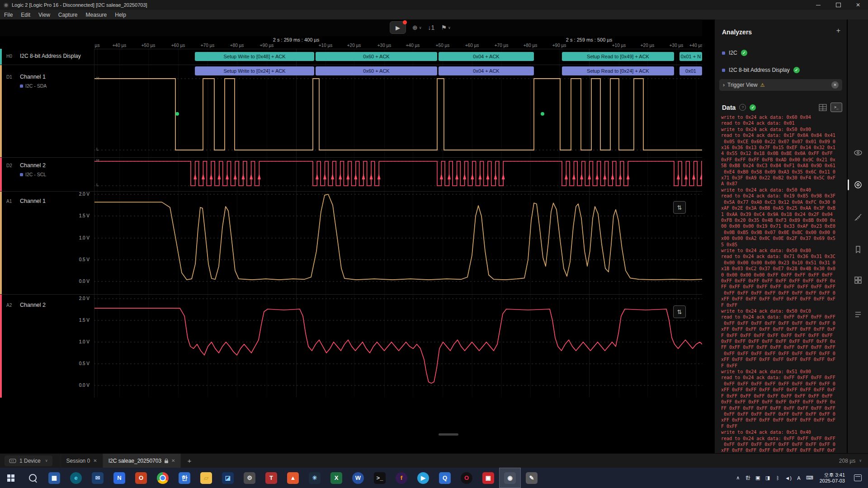 The width and height of the screenshot is (868, 488). I want to click on menu-view: View, so click(44, 14).